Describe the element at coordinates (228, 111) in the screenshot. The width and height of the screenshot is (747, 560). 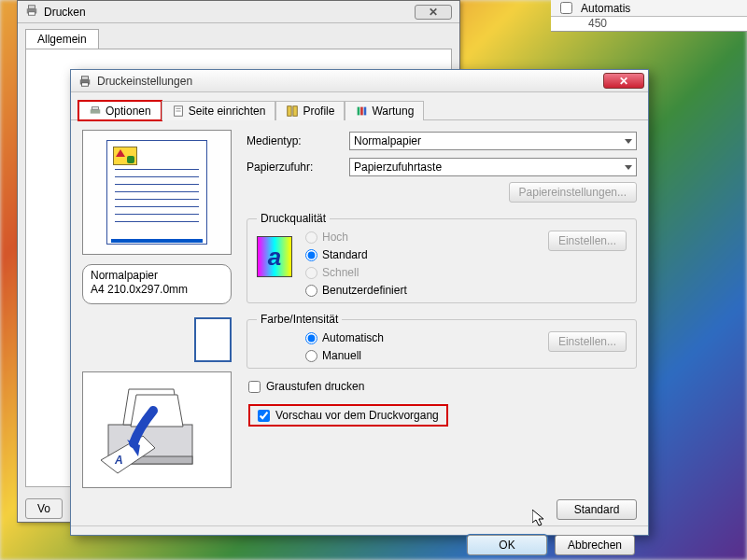
I see `tab-label: Seite einrichten` at that location.